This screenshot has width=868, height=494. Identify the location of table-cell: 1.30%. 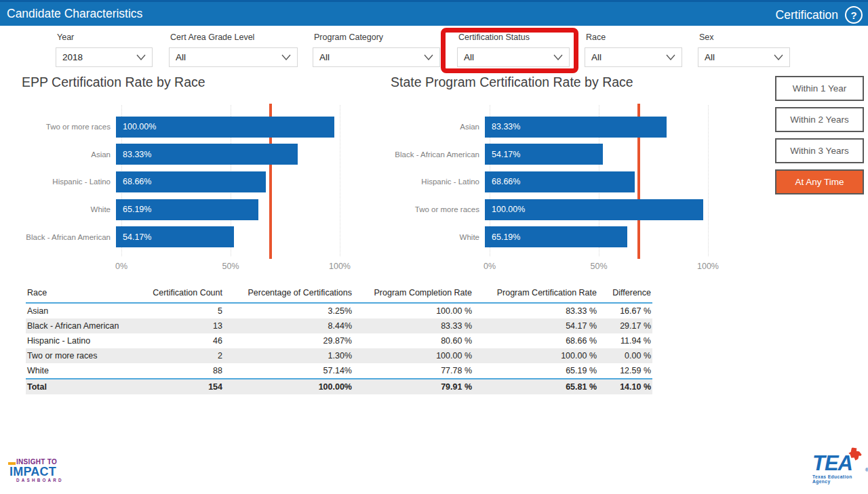
(289, 356).